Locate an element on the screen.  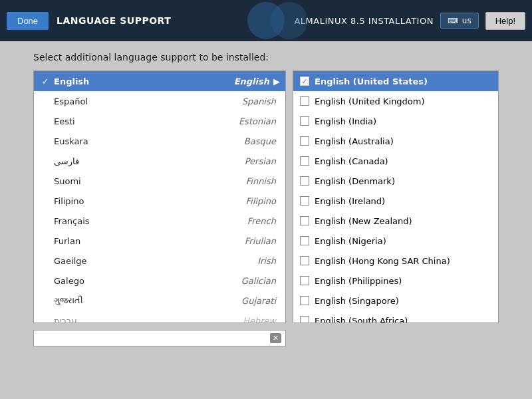
locale-label: English (India) is located at coordinates (346, 121).